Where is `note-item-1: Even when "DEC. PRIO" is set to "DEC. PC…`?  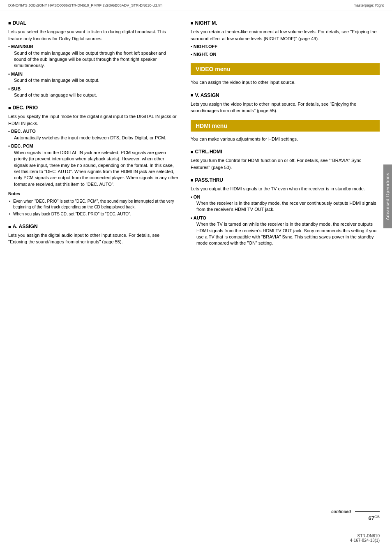 note-item-1: Even when "DEC. PRIO" is set to "DEC. PC… is located at coordinates (93, 204).